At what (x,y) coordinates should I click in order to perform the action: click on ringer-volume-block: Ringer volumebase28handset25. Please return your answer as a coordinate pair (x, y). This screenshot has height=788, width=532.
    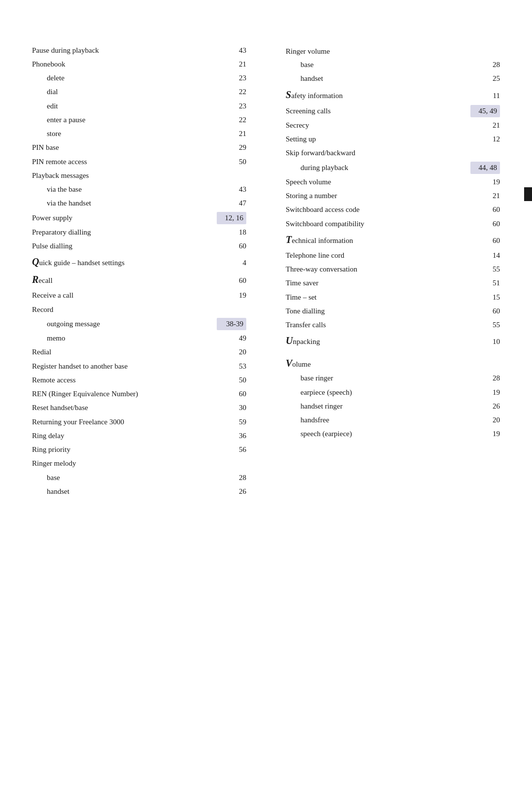
    Looking at the image, I should click on (393, 66).